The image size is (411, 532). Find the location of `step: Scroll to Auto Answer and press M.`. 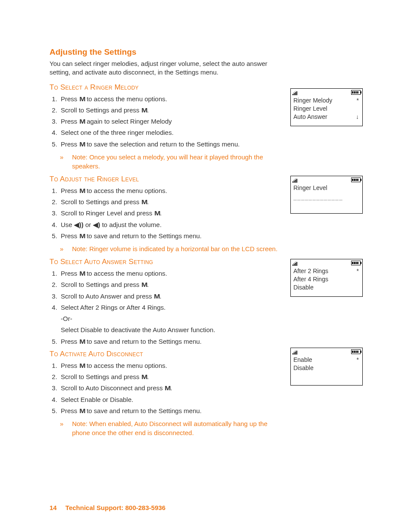

step: Scroll to Auto Answer and press M. is located at coordinates (174, 296).